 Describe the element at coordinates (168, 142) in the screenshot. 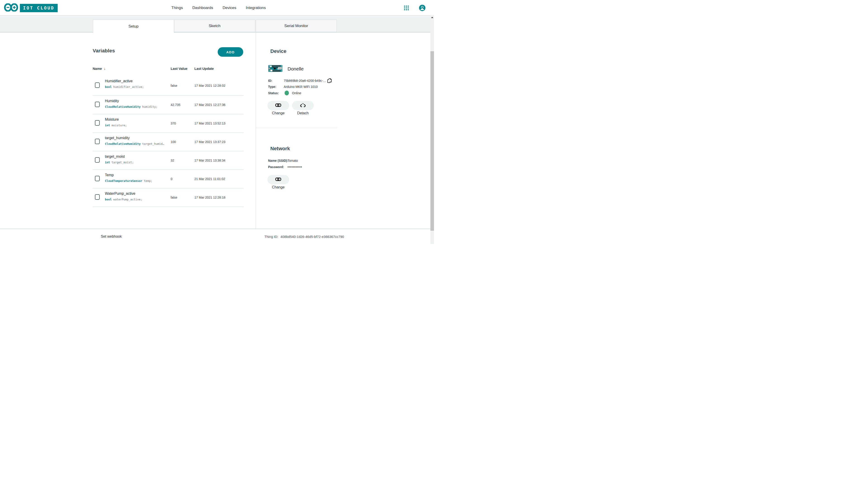

I see `table-row: target_humidity CloudRelativeHumiditytar…` at that location.